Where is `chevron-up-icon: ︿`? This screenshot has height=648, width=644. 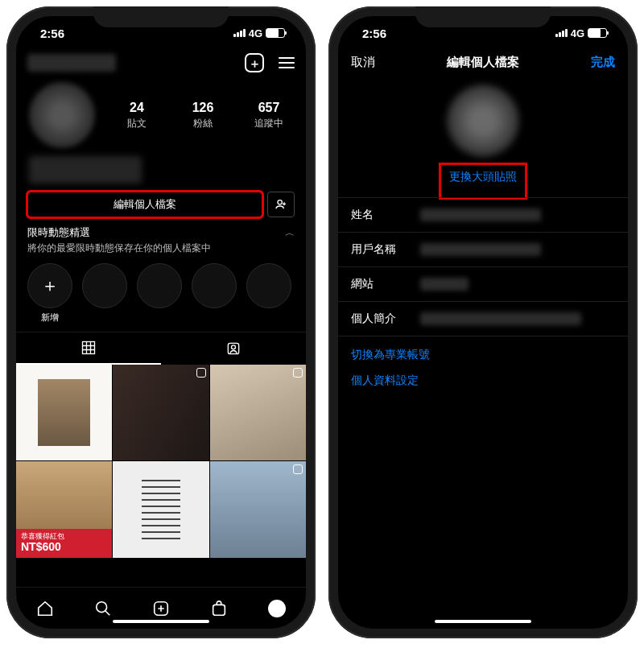 chevron-up-icon: ︿ is located at coordinates (290, 233).